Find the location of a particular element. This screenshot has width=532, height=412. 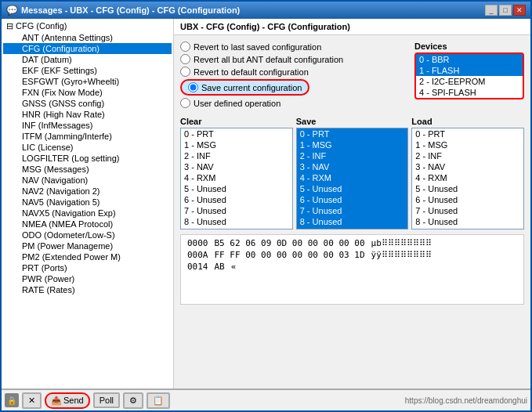

maximize-button: □ is located at coordinates (505, 10).